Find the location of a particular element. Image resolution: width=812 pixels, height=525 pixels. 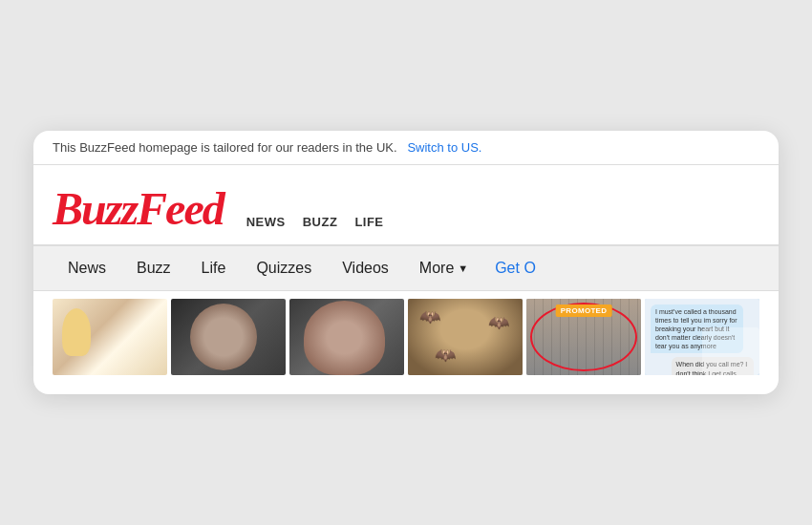

chat-bubble-2: When did you call me? I don't think I ge… is located at coordinates (713, 367).